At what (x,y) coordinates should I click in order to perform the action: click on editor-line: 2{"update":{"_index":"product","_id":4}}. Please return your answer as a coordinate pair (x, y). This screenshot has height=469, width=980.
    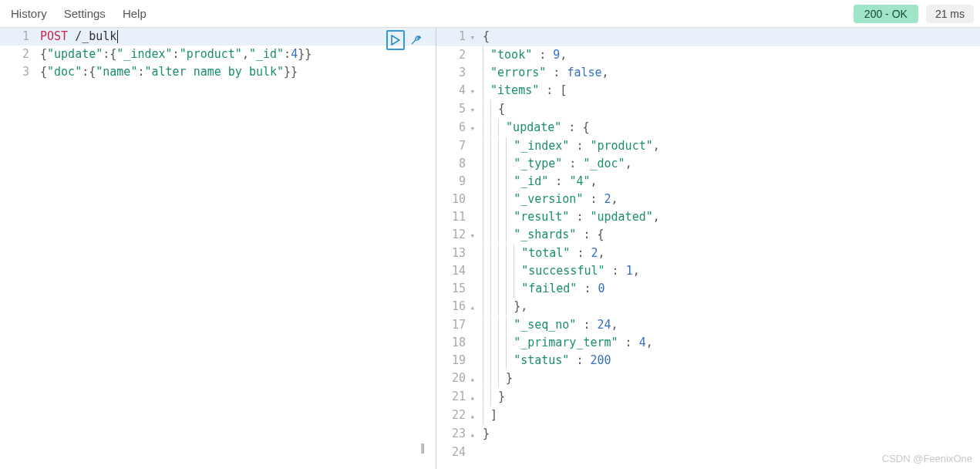
    Looking at the image, I should click on (217, 54).